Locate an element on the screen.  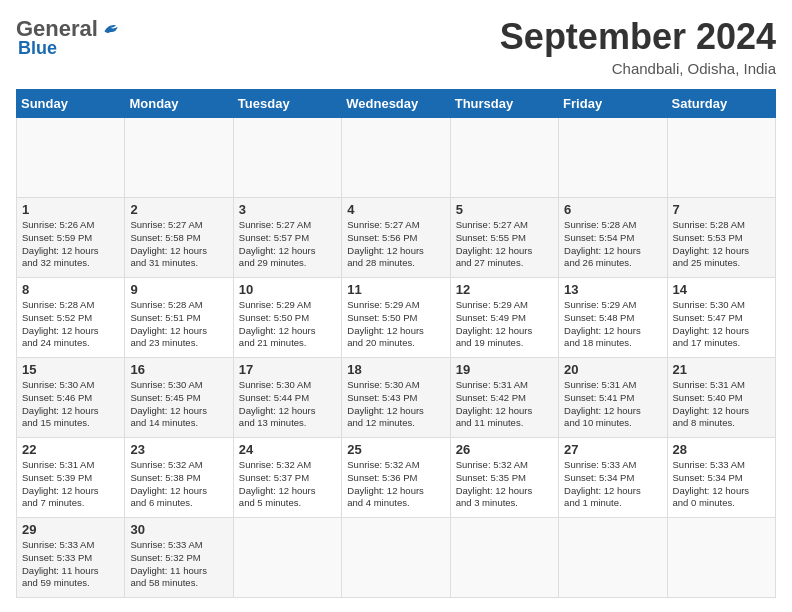
day-number: 28 is located at coordinates (722, 450).